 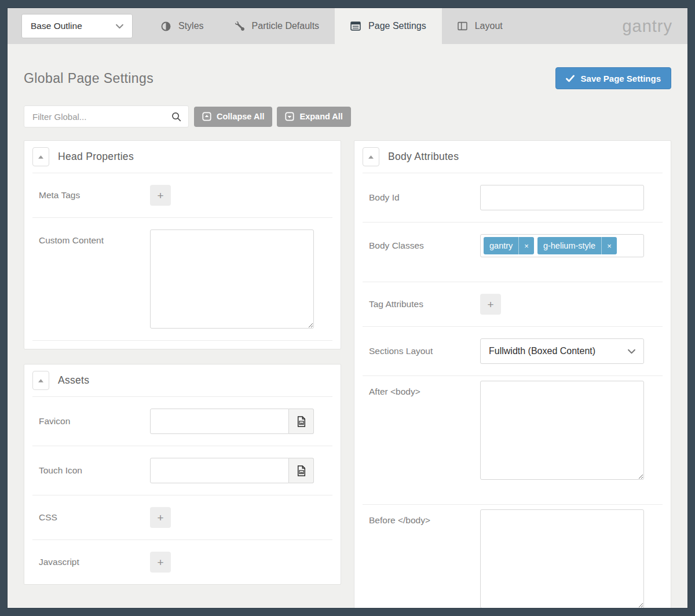 I want to click on field-label: Touch Icon, so click(x=94, y=471).